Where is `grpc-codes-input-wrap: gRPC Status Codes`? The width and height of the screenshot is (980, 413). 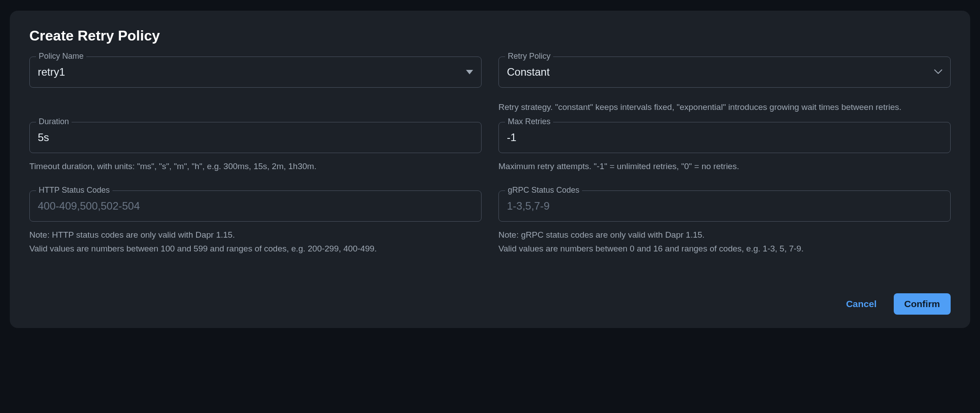
grpc-codes-input-wrap: gRPC Status Codes is located at coordinates (725, 206).